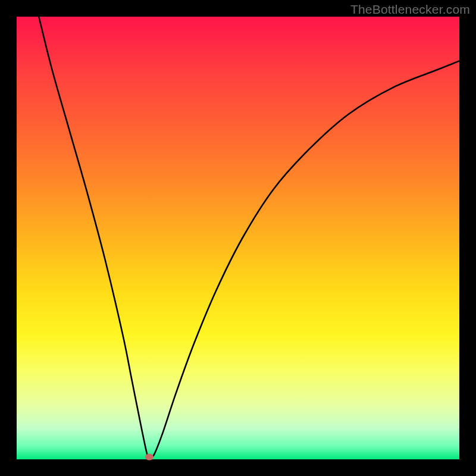  What do you see at coordinates (149, 457) in the screenshot?
I see `optimal-point-marker` at bounding box center [149, 457].